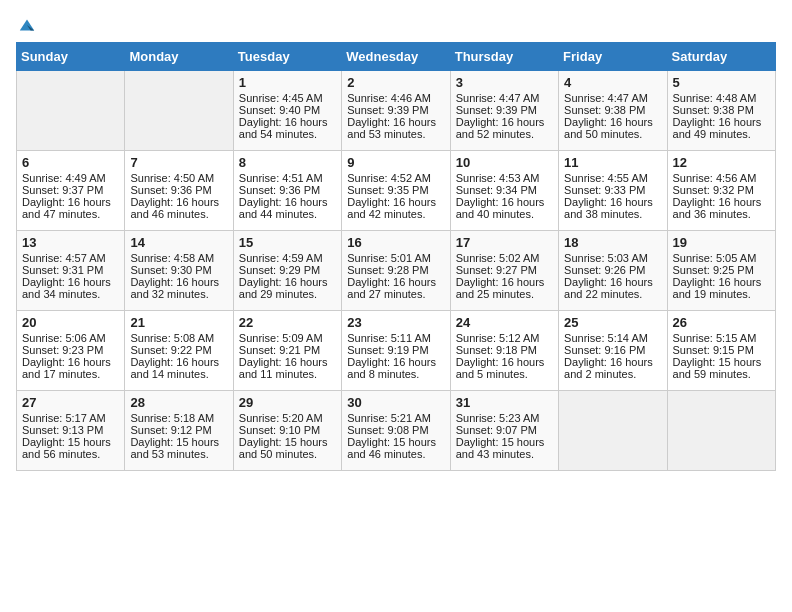  What do you see at coordinates (612, 162) in the screenshot?
I see `day-number: 11` at bounding box center [612, 162].